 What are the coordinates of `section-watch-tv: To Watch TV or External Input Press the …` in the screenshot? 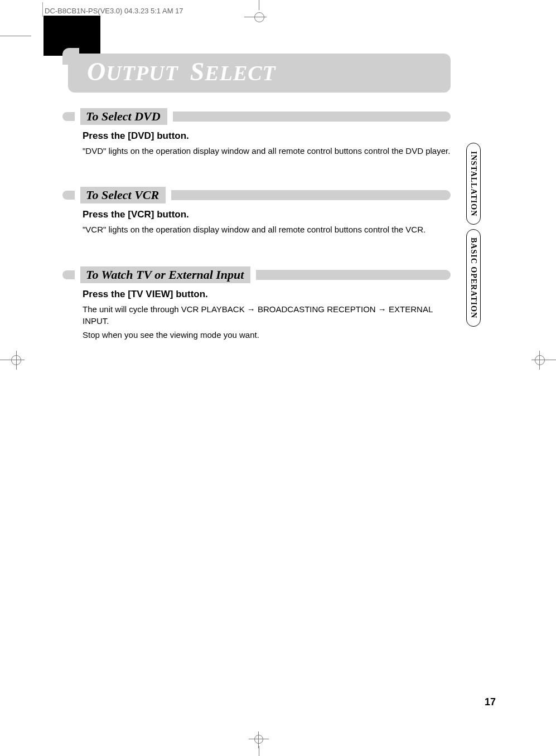 It's located at (257, 303).